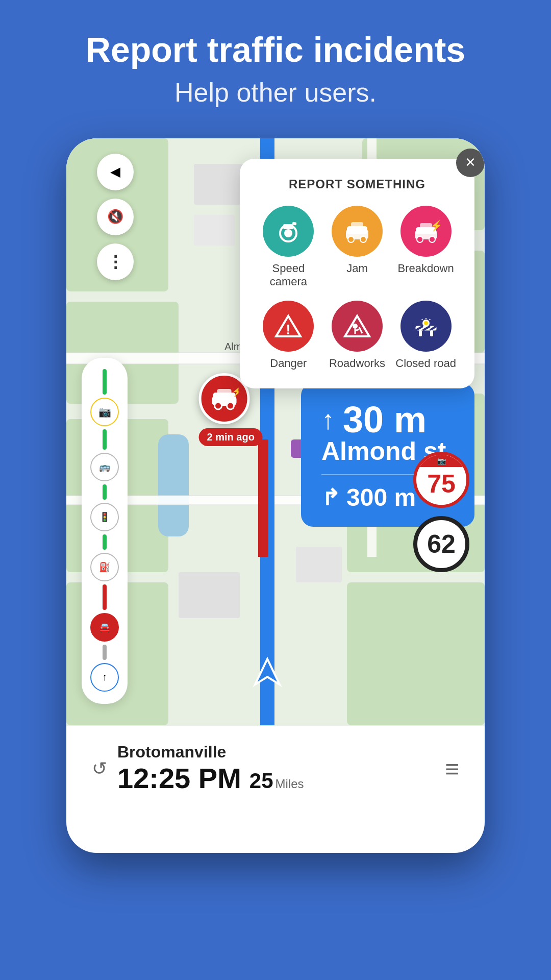 The width and height of the screenshot is (551, 980). Describe the element at coordinates (180, 778) in the screenshot. I see `arrival-time: 12:25 PM` at that location.